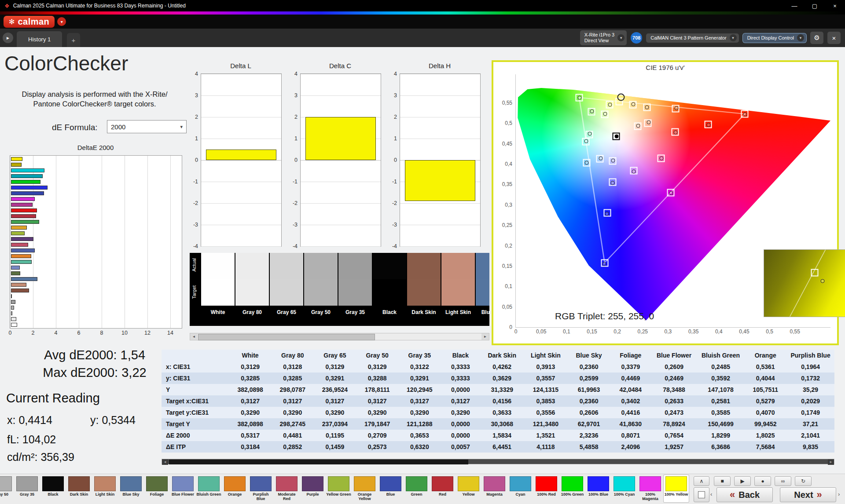 The width and height of the screenshot is (845, 504). What do you see at coordinates (7, 489) in the screenshot?
I see `pattern-button-gray-50: Gray 50` at bounding box center [7, 489].